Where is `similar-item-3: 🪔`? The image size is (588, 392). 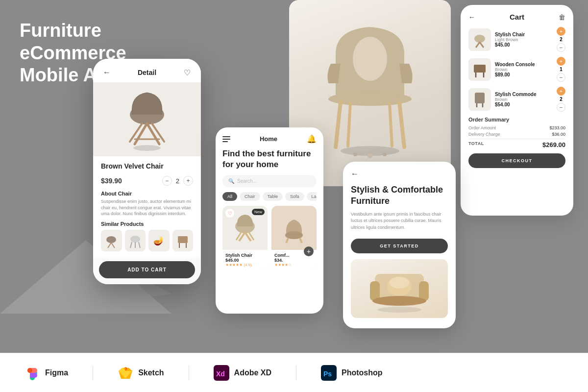
similar-item-3: 🪔 is located at coordinates (159, 241).